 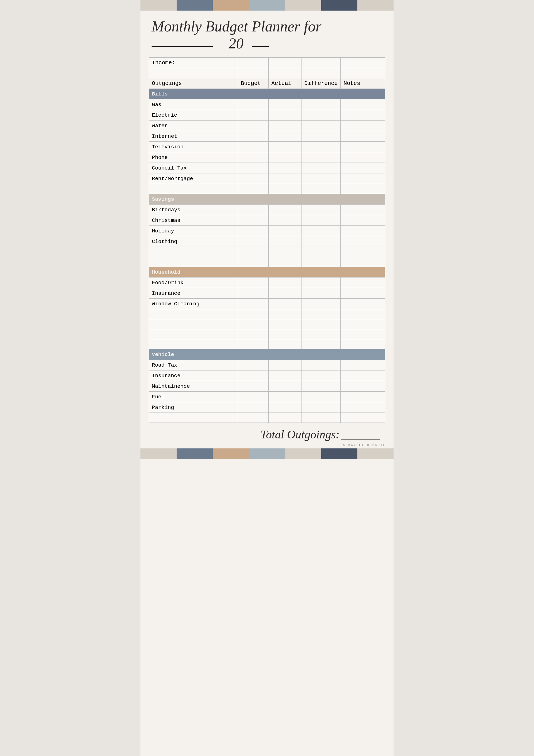 I want to click on col-diff-header: Difference, so click(x=321, y=84).